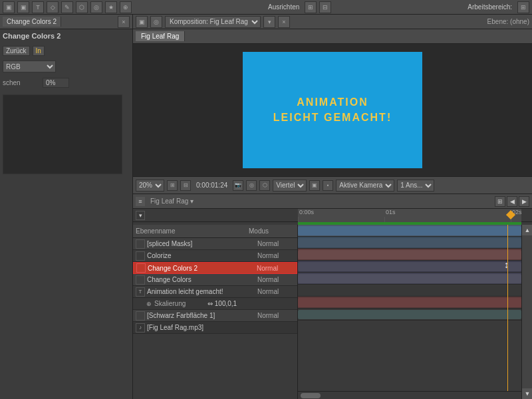 The image size is (532, 399). Describe the element at coordinates (284, 22) in the screenshot. I see `comp-close: ×` at that location.